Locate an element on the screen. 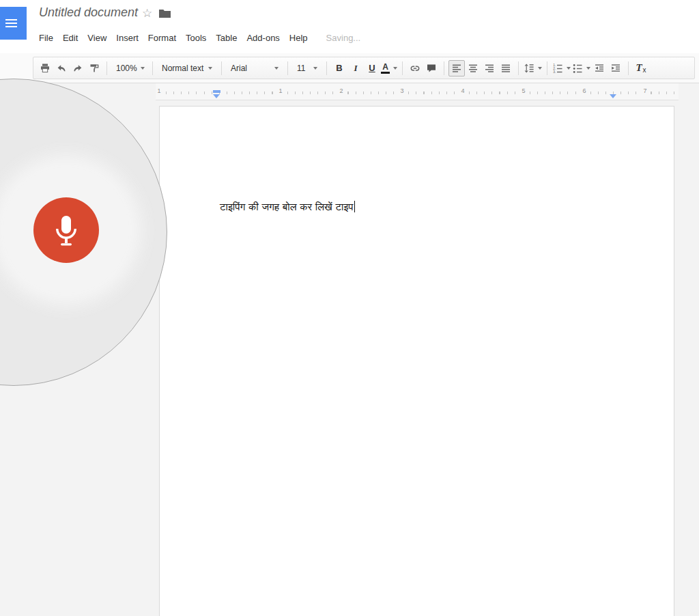 This screenshot has height=616, width=699. folder-icon is located at coordinates (165, 14).